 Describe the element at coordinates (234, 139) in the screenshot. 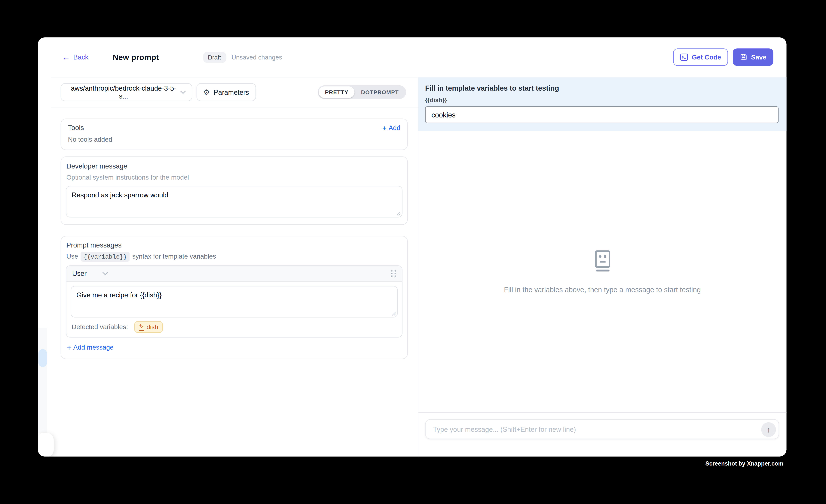

I see `tools-empty-text: No tools added` at that location.